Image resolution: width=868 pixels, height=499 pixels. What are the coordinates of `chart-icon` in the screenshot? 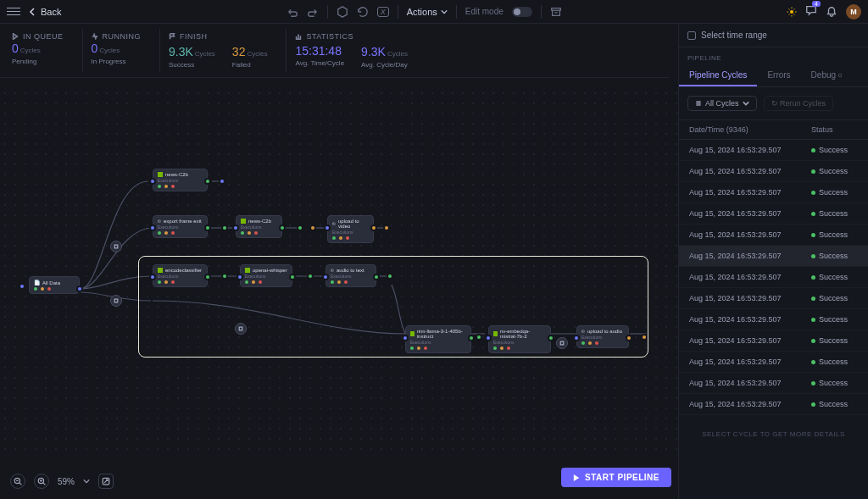 It's located at (298, 36).